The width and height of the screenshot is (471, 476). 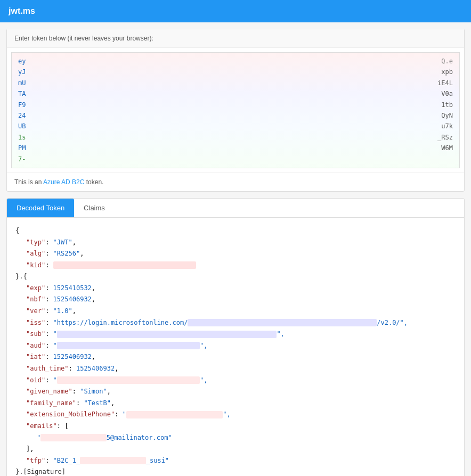 I want to click on tab-decoded-token: Decoded Token, so click(x=40, y=208).